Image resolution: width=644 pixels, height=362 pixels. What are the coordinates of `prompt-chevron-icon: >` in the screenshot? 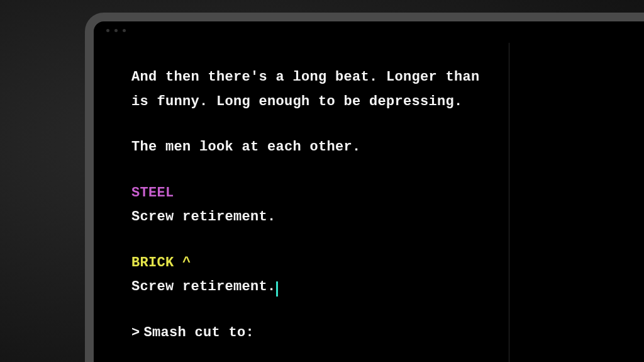 It's located at (136, 332).